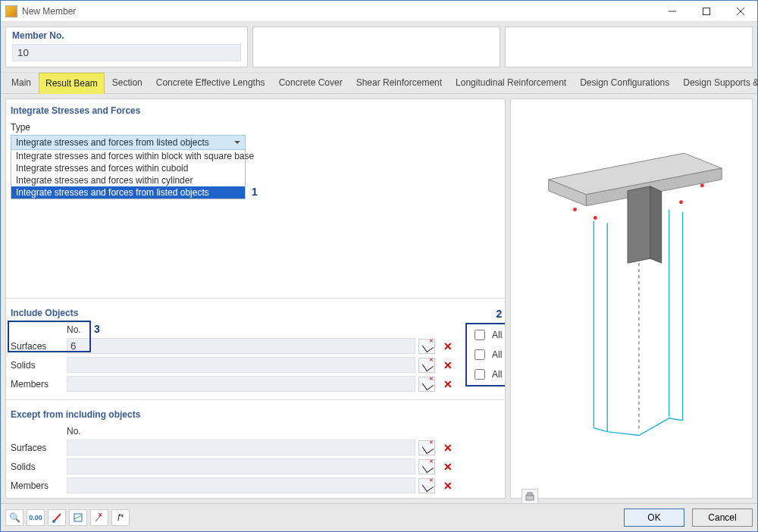  I want to click on toolbar-member-icon, so click(57, 518).